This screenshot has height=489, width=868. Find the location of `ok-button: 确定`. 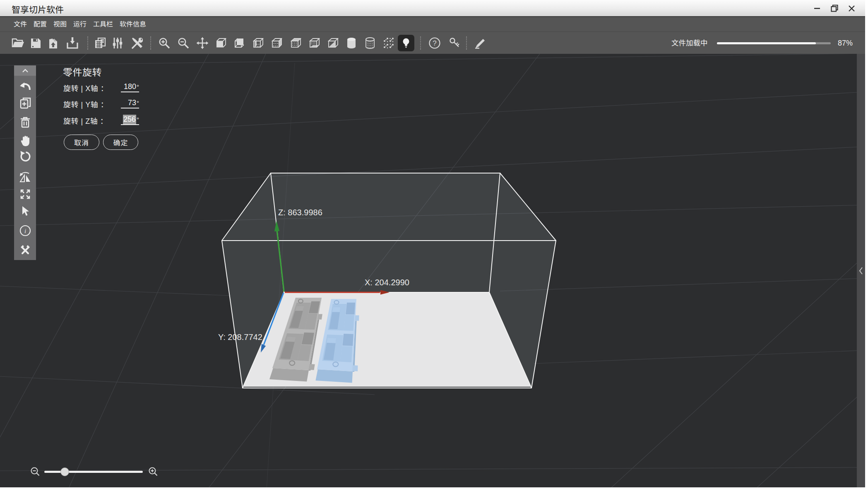

ok-button: 确定 is located at coordinates (121, 142).